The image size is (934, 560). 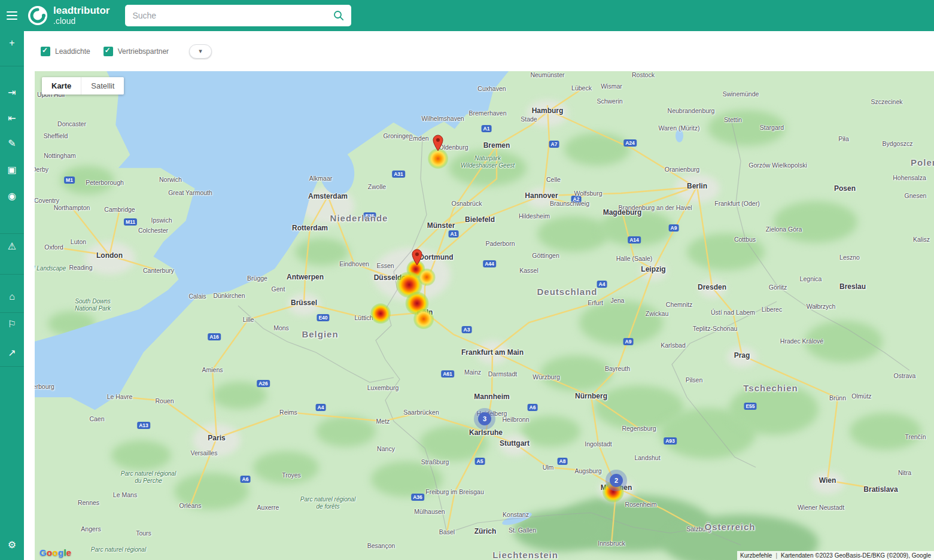 I want to click on map-label-town: Trenčín, so click(x=915, y=437).